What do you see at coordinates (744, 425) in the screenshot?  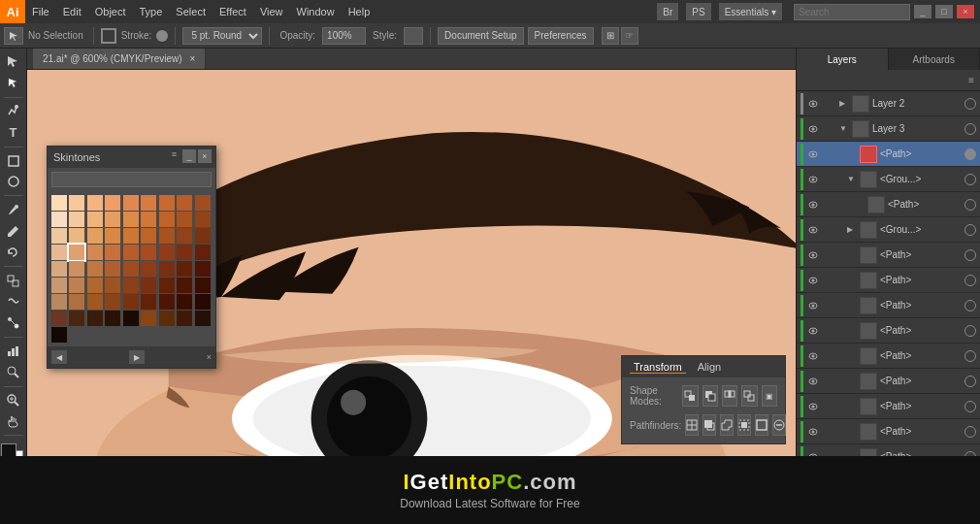 I see `pathfinder-crop-btn` at bounding box center [744, 425].